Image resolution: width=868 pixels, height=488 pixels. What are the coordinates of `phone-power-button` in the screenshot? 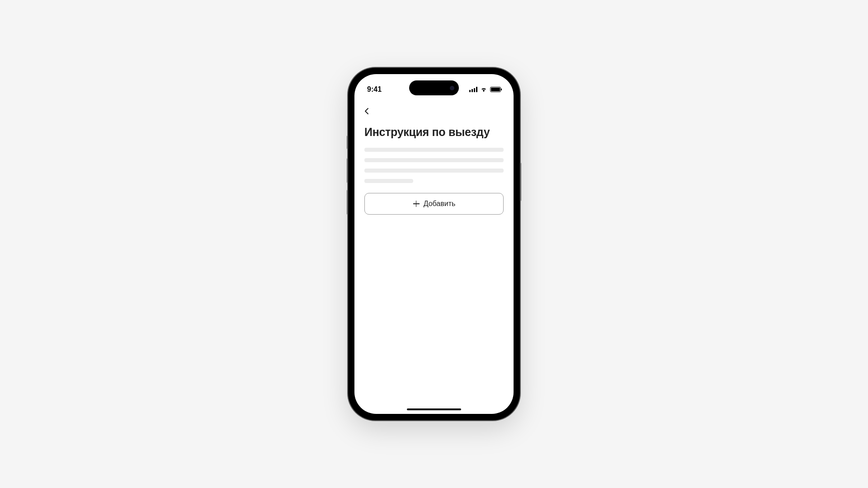 It's located at (521, 182).